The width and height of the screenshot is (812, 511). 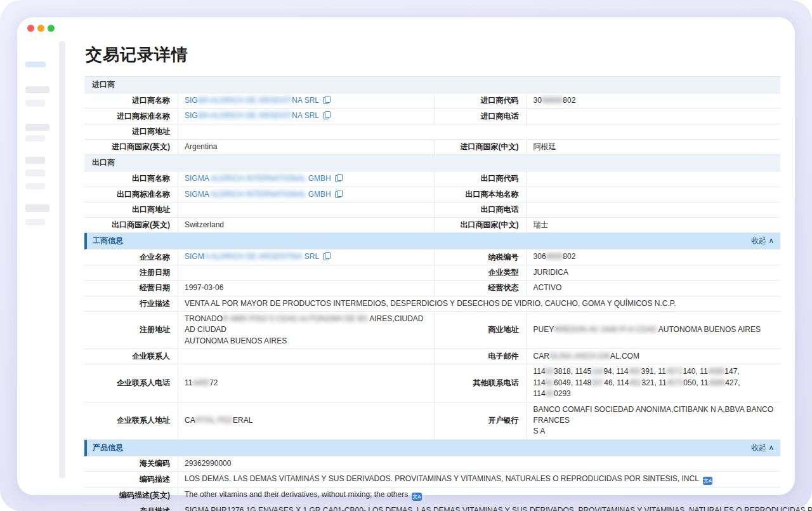 I want to click on field-value: 114833818, 114511894, 114450391, 1145721…, so click(x=653, y=383).